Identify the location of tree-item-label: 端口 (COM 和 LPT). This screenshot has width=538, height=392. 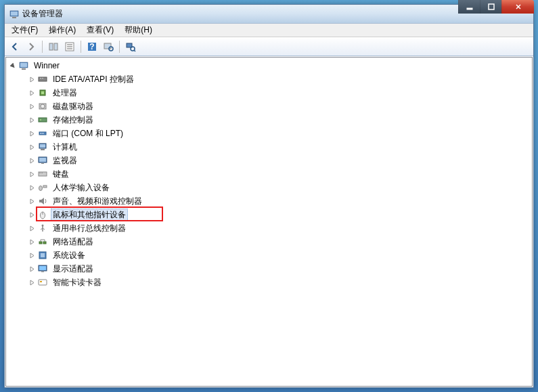
(88, 134).